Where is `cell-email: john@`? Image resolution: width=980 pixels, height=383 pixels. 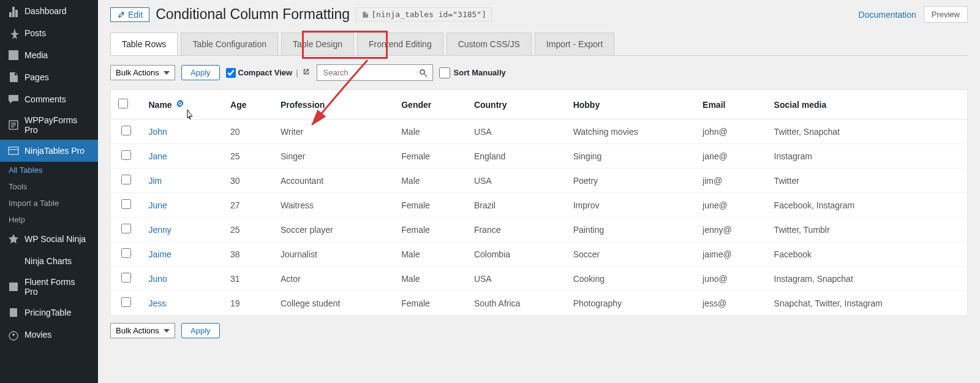
cell-email: john@ is located at coordinates (731, 132).